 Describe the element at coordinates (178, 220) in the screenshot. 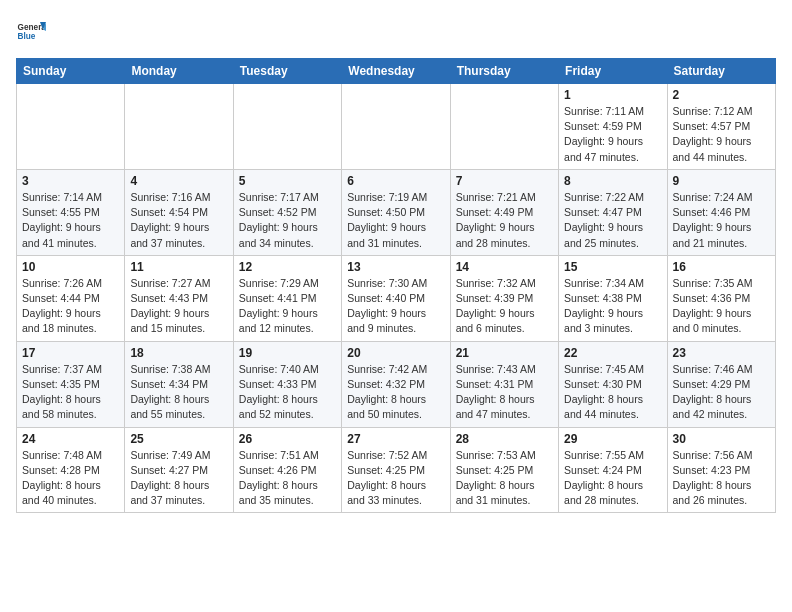

I see `day-info: Sunrise: 7:16 AM Sunset: 4:54 PM Dayligh…` at that location.